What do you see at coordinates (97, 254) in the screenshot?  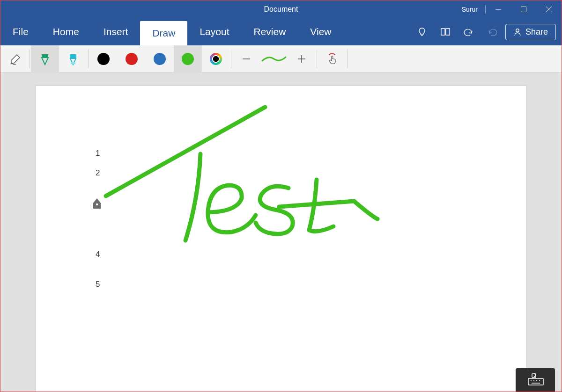 I see `line-number: 4` at bounding box center [97, 254].